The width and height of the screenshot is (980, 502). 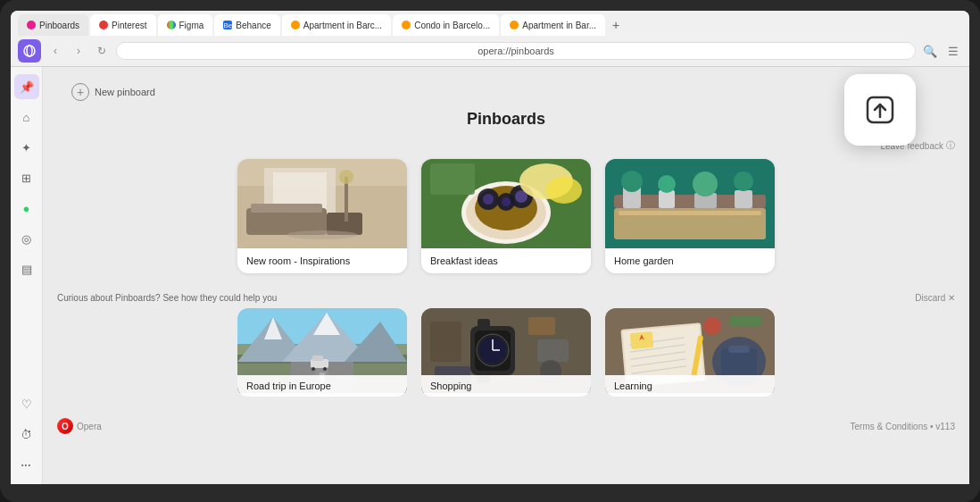 What do you see at coordinates (514, 25) in the screenshot?
I see `tab-favicon-apt2` at bounding box center [514, 25].